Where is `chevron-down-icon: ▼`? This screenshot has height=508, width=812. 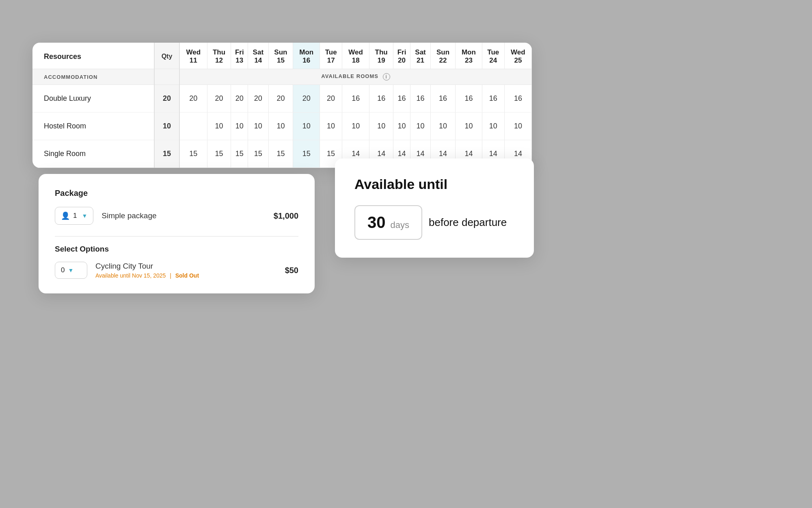 chevron-down-icon: ▼ is located at coordinates (84, 216).